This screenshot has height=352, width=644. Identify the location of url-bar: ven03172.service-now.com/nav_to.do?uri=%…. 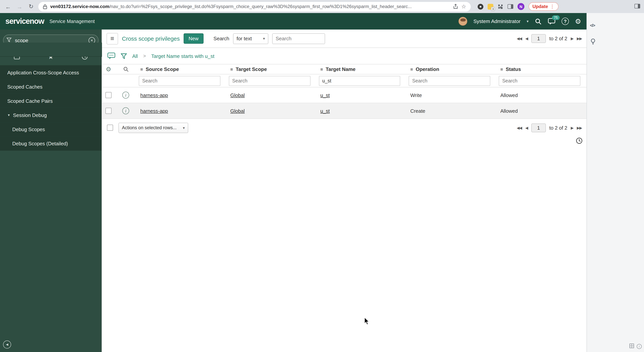
(254, 6).